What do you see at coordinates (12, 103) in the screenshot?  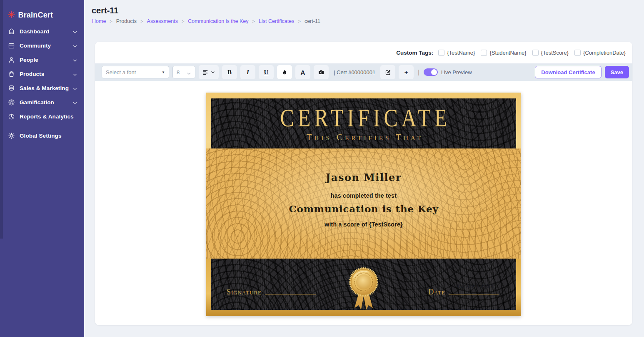 I see `target-icon` at bounding box center [12, 103].